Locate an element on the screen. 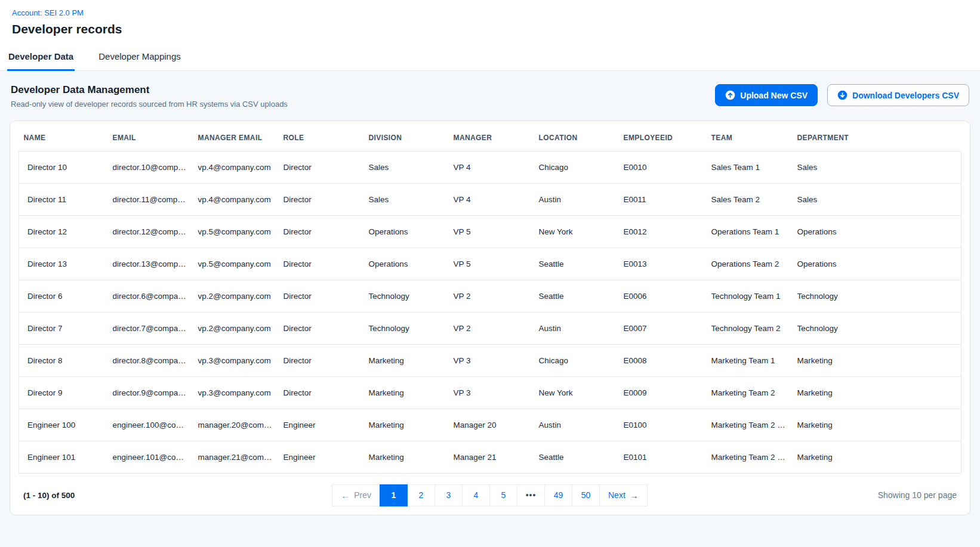 This screenshot has height=547, width=980. table-cell: director.10@compan... is located at coordinates (150, 167).